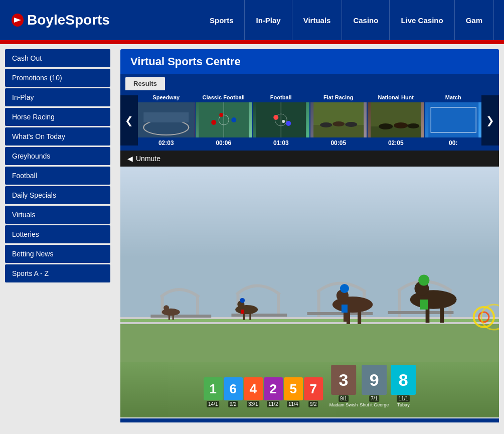 The height and width of the screenshot is (434, 504). What do you see at coordinates (396, 120) in the screenshot?
I see `carousel-item-national-hunt: National Hunt 02:05` at bounding box center [396, 120].